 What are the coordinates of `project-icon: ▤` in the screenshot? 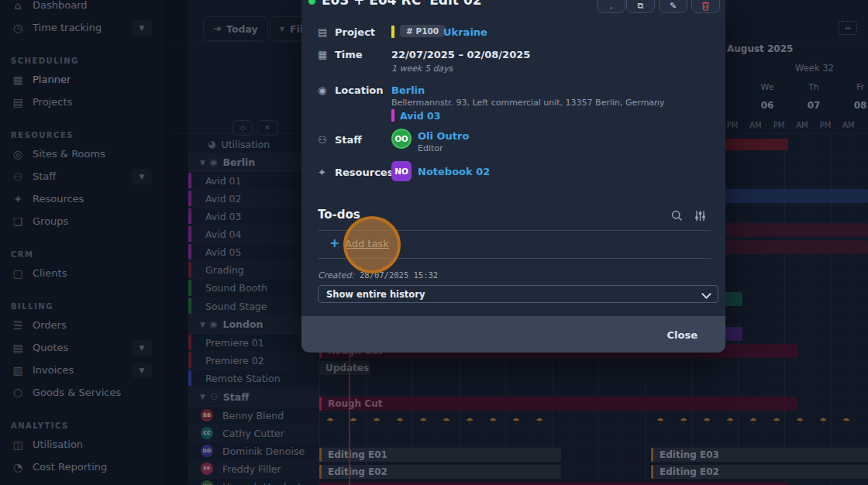 It's located at (322, 33).